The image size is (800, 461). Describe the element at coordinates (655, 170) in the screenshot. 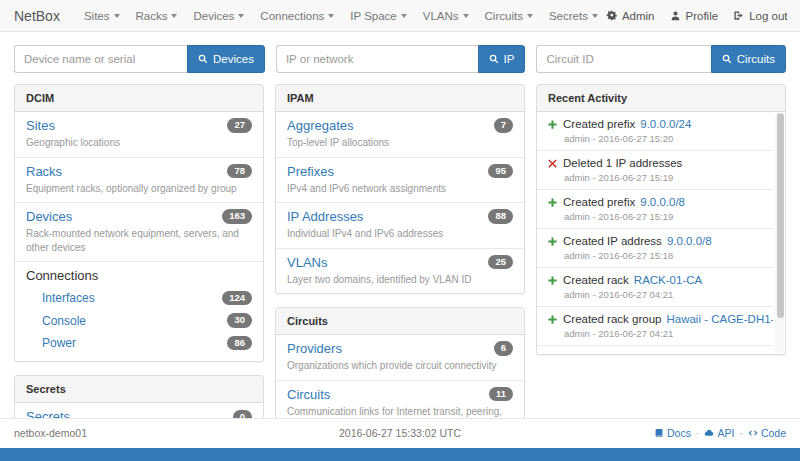

I see `activity-row: Deleted 1 IP addresses admin - 2016-06-2…` at that location.